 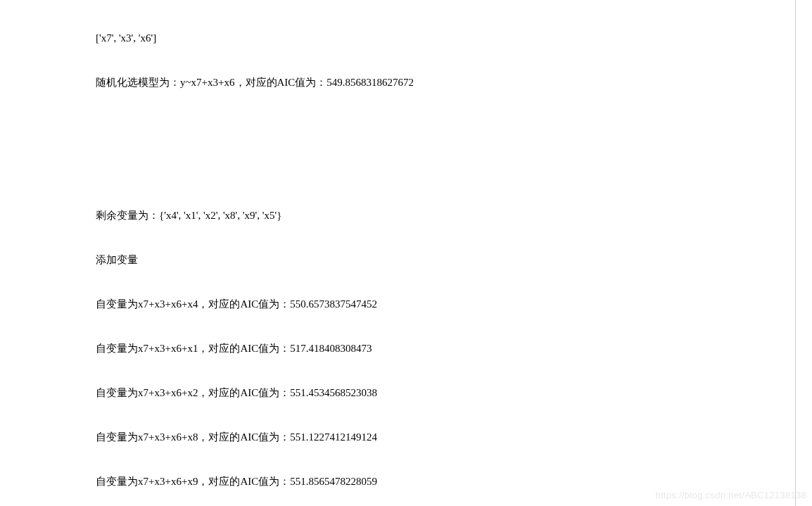 What do you see at coordinates (450, 393) in the screenshot?
I see `output-line: 自变量为x7+x3+x6+x2，对应的AIC值为：551.45345685230…` at bounding box center [450, 393].